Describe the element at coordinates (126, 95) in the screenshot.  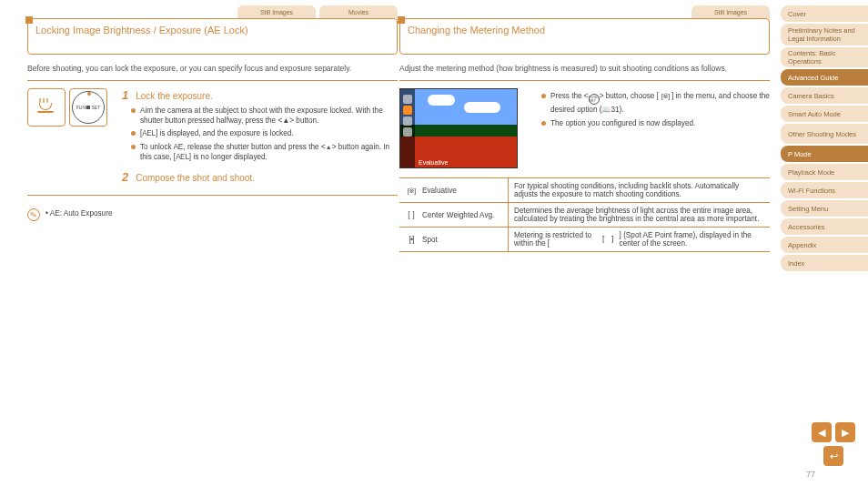
I see `step-number: 1` at that location.